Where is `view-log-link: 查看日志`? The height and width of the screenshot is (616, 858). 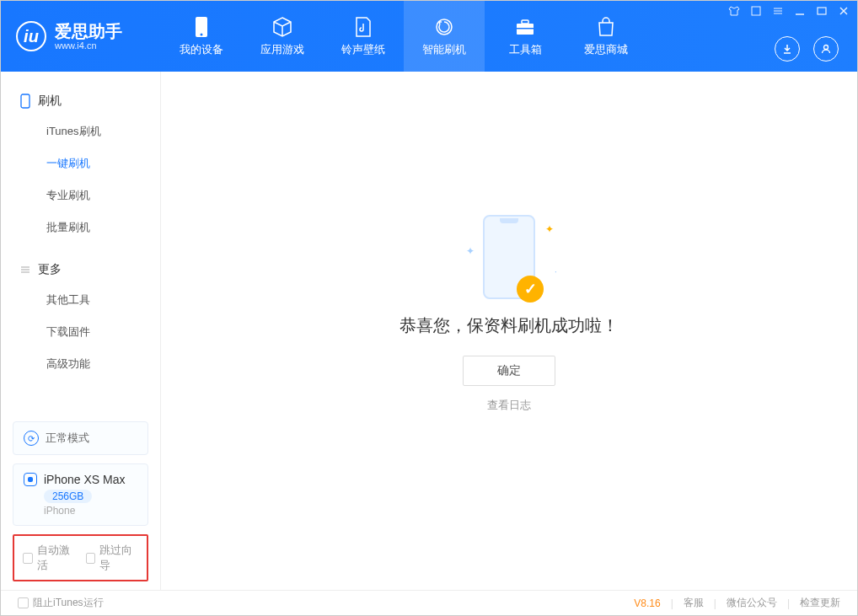
view-log-link: 查看日志 is located at coordinates (509, 405).